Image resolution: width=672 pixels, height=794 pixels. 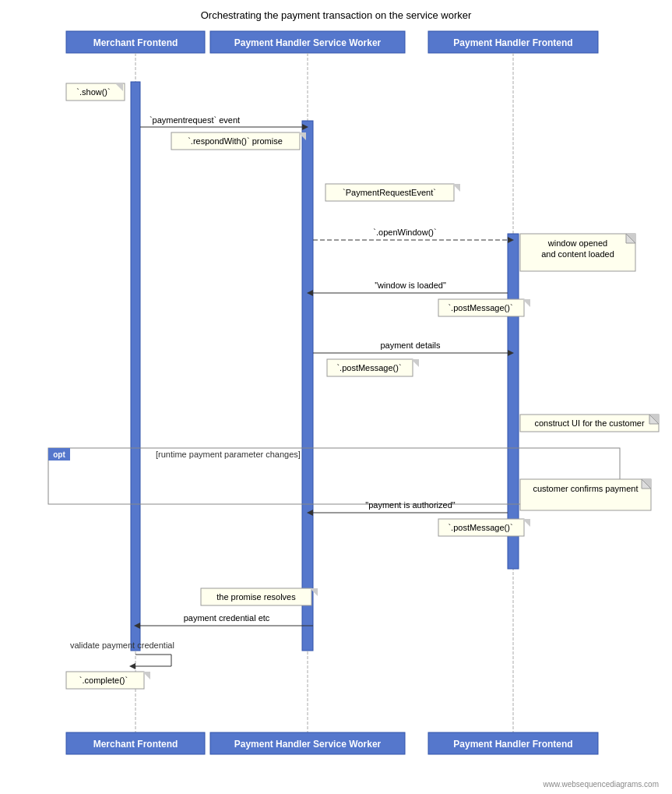 I want to click on lifeline-header-merchant: Merchant Frontend, so click(x=135, y=43).